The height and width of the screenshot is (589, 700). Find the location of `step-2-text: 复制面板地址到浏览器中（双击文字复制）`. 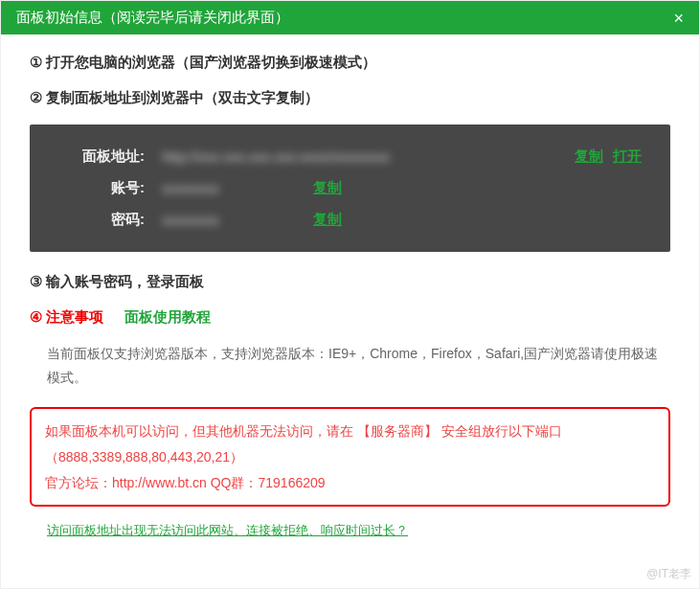

step-2-text: 复制面板地址到浏览器中（双击文字复制） is located at coordinates (182, 98).